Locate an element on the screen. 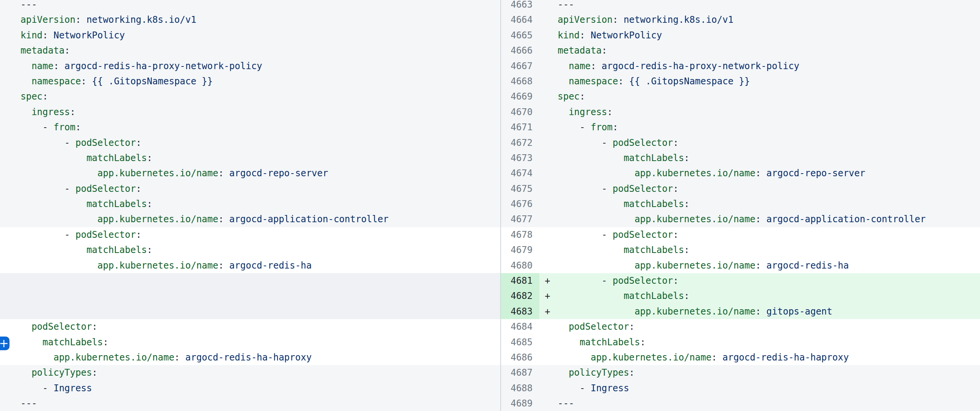 The width and height of the screenshot is (980, 411). line-number: 4667 is located at coordinates (520, 66).